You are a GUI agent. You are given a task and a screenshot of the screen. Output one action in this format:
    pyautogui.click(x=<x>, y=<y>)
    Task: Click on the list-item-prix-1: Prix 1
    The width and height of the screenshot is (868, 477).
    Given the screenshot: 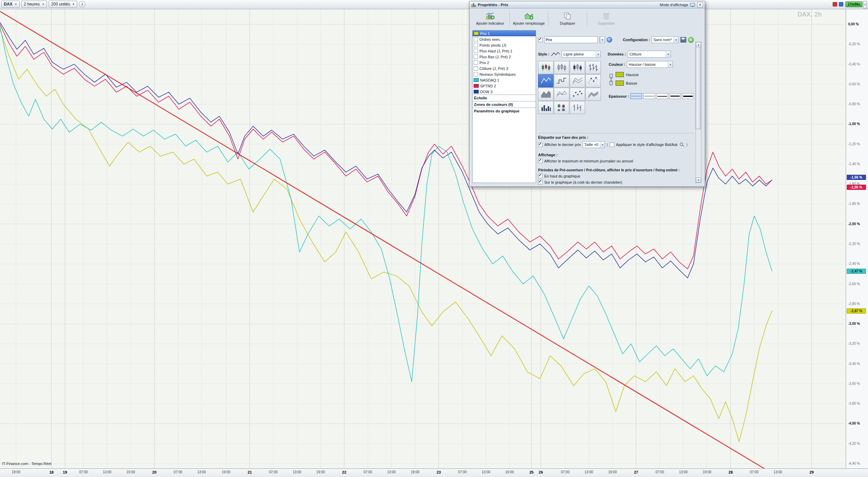 What is the action you would take?
    pyautogui.click(x=504, y=34)
    